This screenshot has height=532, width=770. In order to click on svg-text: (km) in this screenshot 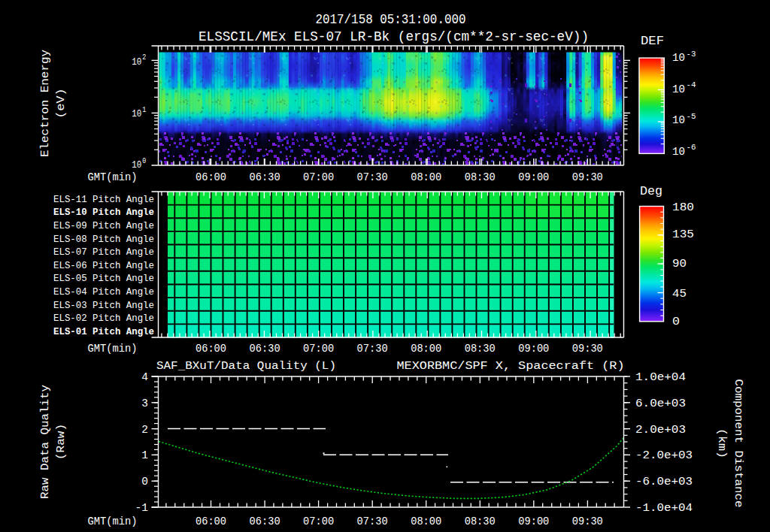, I will do `click(722, 443)`.